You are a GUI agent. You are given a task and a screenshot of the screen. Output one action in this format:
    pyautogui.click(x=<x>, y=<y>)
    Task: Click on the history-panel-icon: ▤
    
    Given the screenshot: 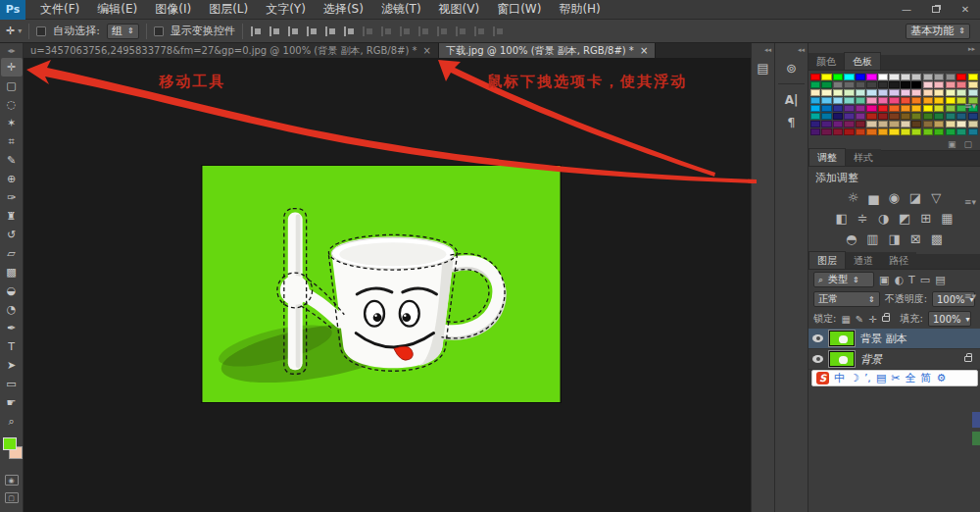 What is the action you would take?
    pyautogui.click(x=763, y=68)
    